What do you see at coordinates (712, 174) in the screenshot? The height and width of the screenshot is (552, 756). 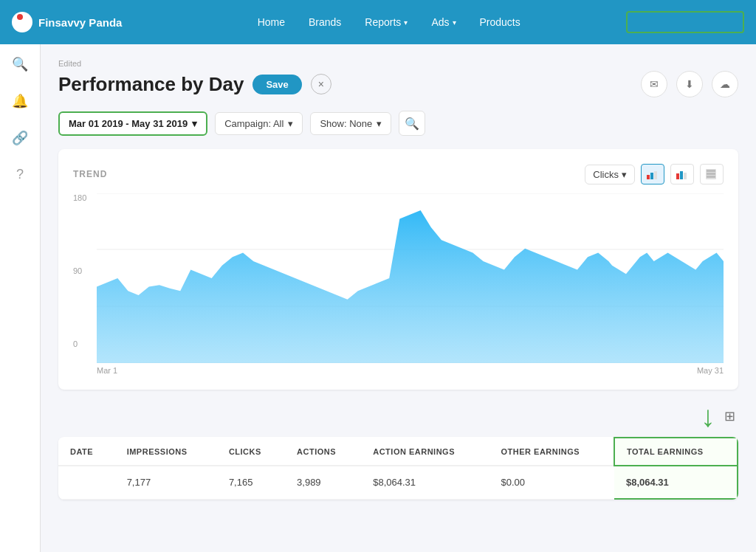 I see `table-chart-button` at bounding box center [712, 174].